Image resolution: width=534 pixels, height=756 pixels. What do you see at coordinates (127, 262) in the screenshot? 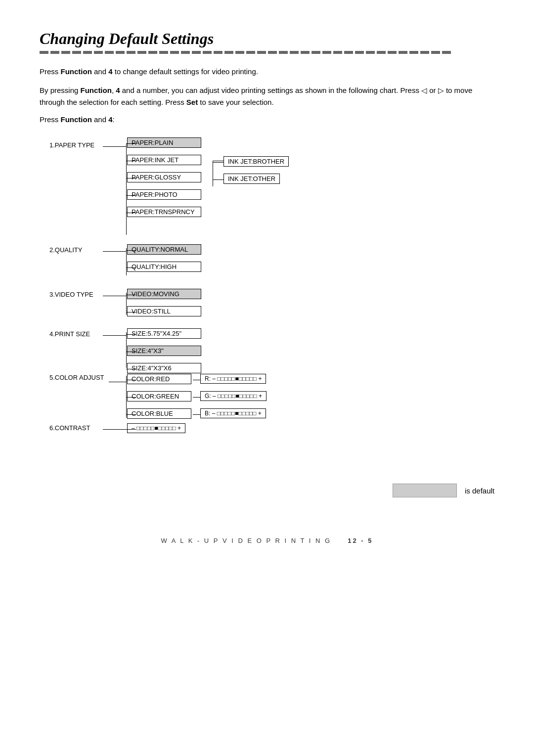
I see `vline-quality` at bounding box center [127, 262].